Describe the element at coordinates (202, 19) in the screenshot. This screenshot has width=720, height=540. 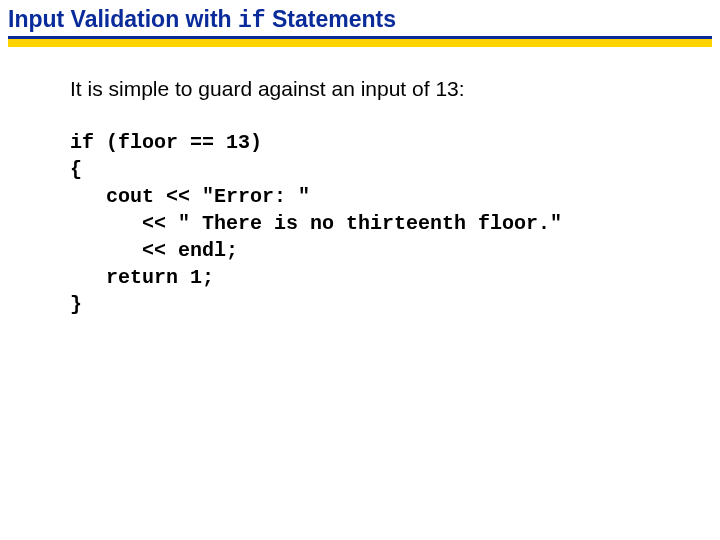
I see `slide-title: Input Validation with if Statements` at that location.